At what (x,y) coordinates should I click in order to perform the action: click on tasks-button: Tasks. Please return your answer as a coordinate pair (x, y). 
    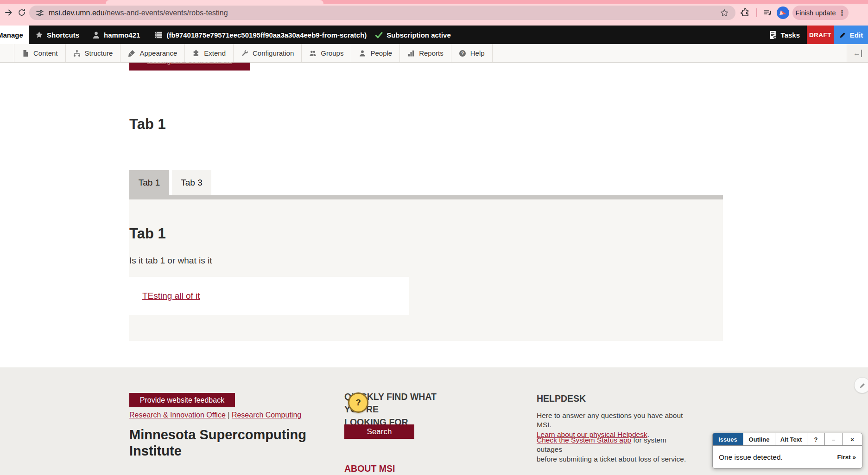
    Looking at the image, I should click on (784, 35).